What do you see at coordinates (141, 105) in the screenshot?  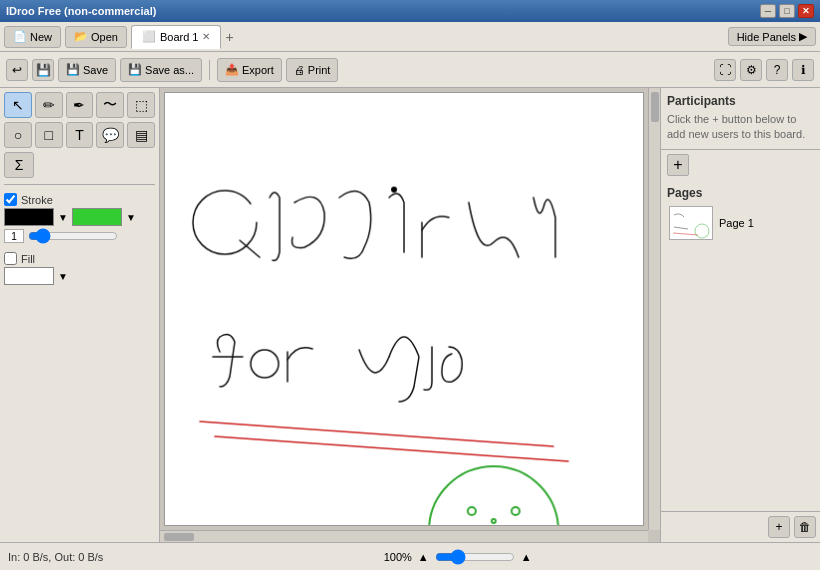 I see `eraser-tool: ⬚` at bounding box center [141, 105].